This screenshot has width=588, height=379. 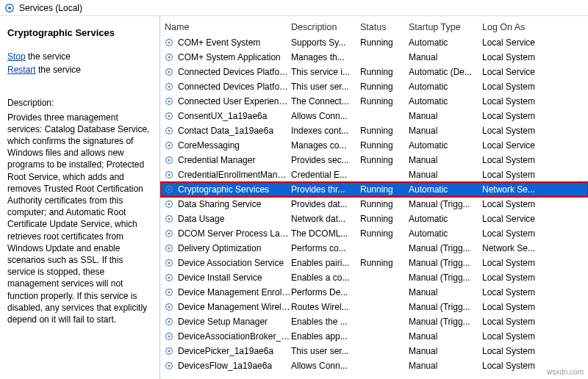 I want to click on service-row: COM+ System ApplicationManages th...Manu…, so click(x=374, y=57).